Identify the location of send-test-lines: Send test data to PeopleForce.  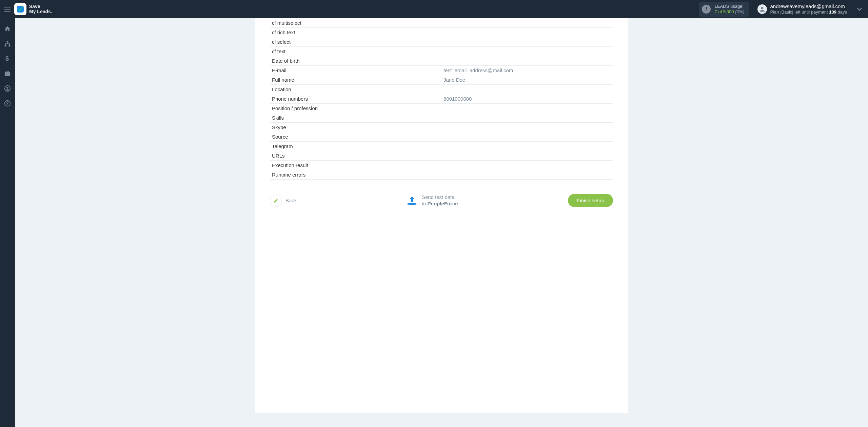
(440, 201).